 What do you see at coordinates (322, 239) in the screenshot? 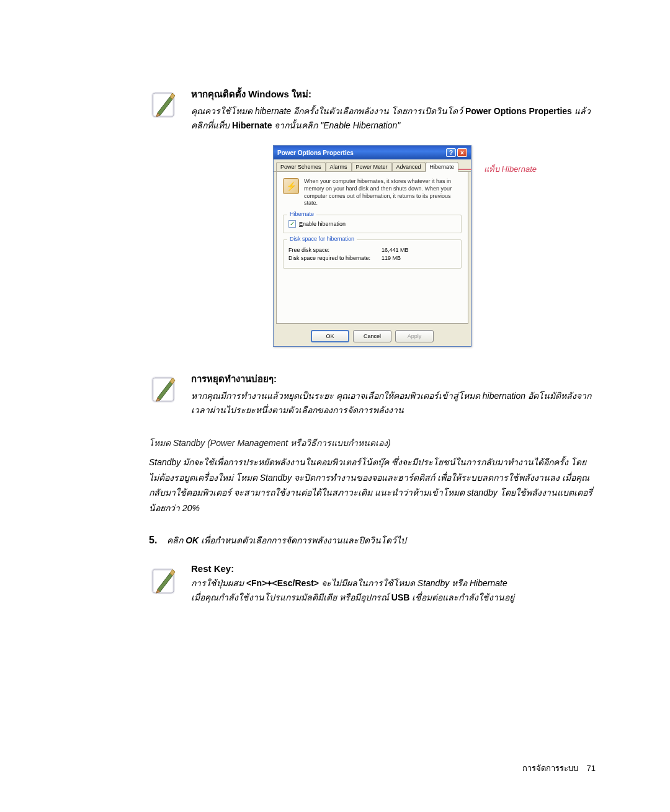
I see `group-diskspace-title: Disk space for hibernation` at bounding box center [322, 239].